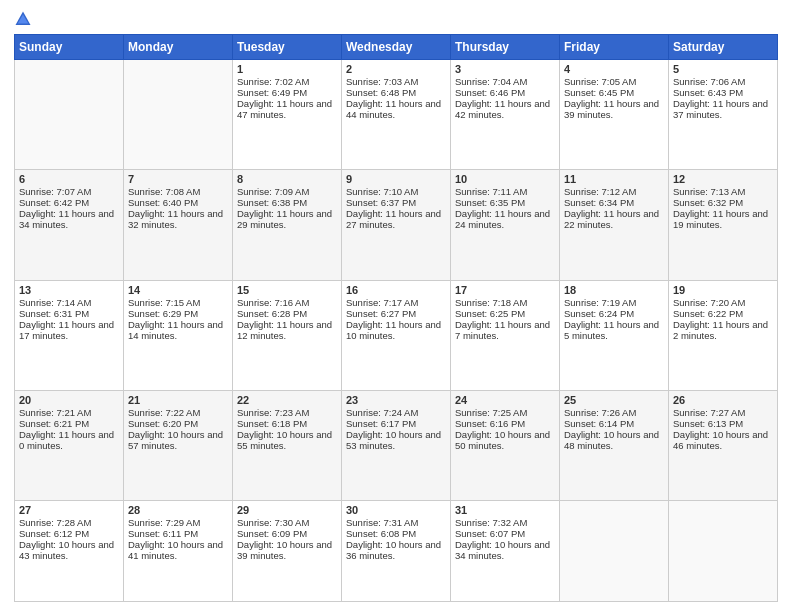 The width and height of the screenshot is (792, 612). I want to click on daylight-text: Daylight: 11 hours and 32 minutes., so click(178, 219).